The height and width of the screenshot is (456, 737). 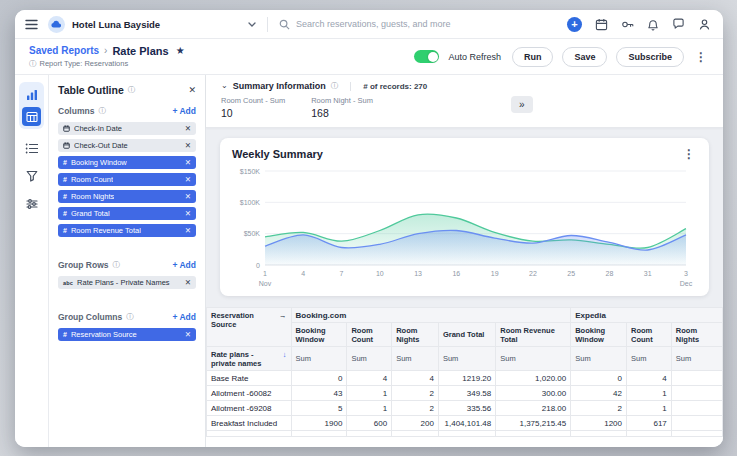 I want to click on metric-value: 10, so click(x=253, y=113).